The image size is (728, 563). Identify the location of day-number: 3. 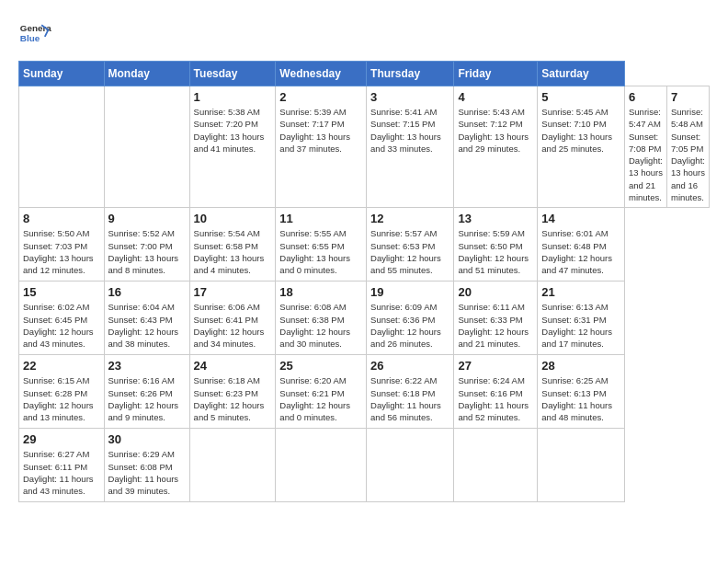
(410, 98).